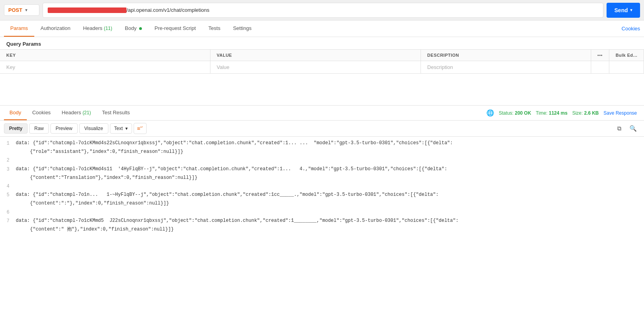 The width and height of the screenshot is (644, 318). What do you see at coordinates (600, 55) in the screenshot?
I see `col-header-actions: •••` at bounding box center [600, 55].